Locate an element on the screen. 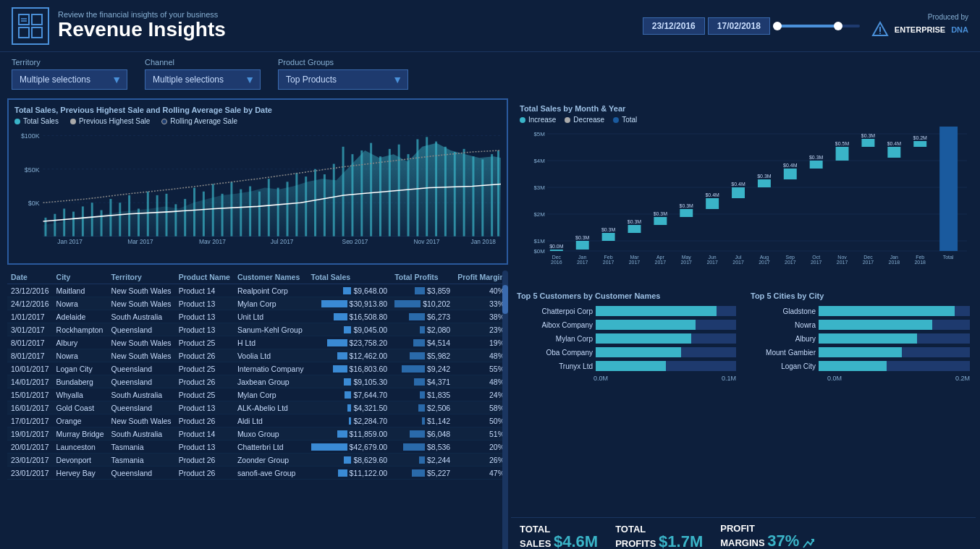 The image size is (980, 549). svg-text: Jan is located at coordinates (895, 258).